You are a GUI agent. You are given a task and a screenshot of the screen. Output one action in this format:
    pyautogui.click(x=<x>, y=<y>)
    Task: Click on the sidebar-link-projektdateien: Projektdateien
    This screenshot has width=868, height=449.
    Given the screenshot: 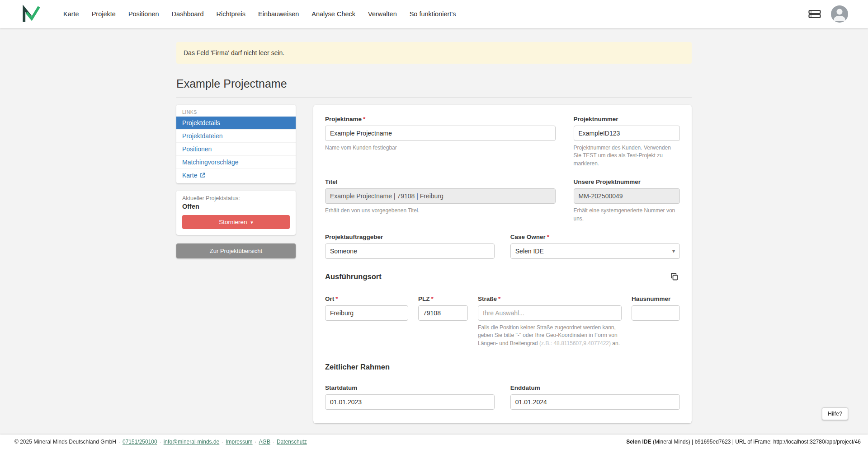 What is the action you would take?
    pyautogui.click(x=236, y=136)
    